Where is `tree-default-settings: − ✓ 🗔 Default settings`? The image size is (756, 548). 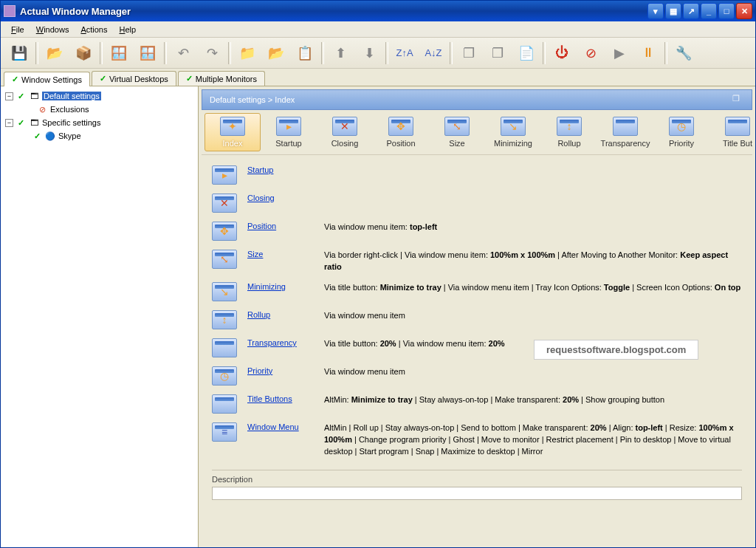
tree-default-settings: − ✓ 🗔 Default settings is located at coordinates (99, 96).